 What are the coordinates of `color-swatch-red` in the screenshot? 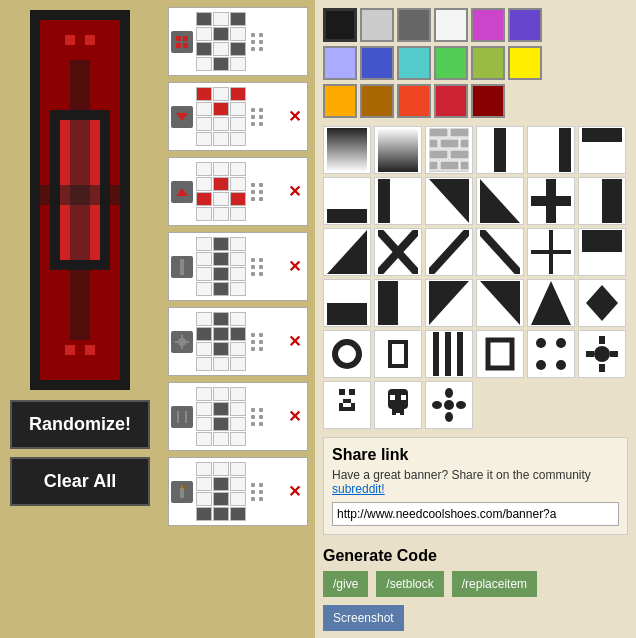 It's located at (414, 101).